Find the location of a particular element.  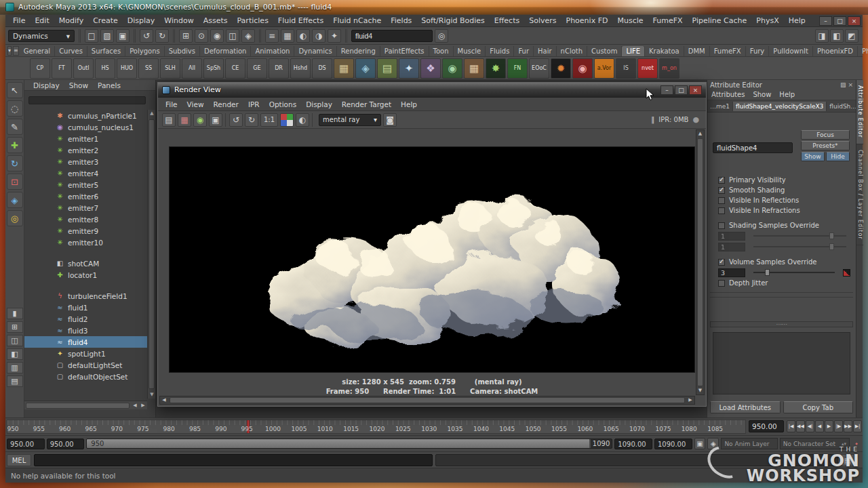

outliner-item-fluid2: ≈fluid2 is located at coordinates (85, 319).